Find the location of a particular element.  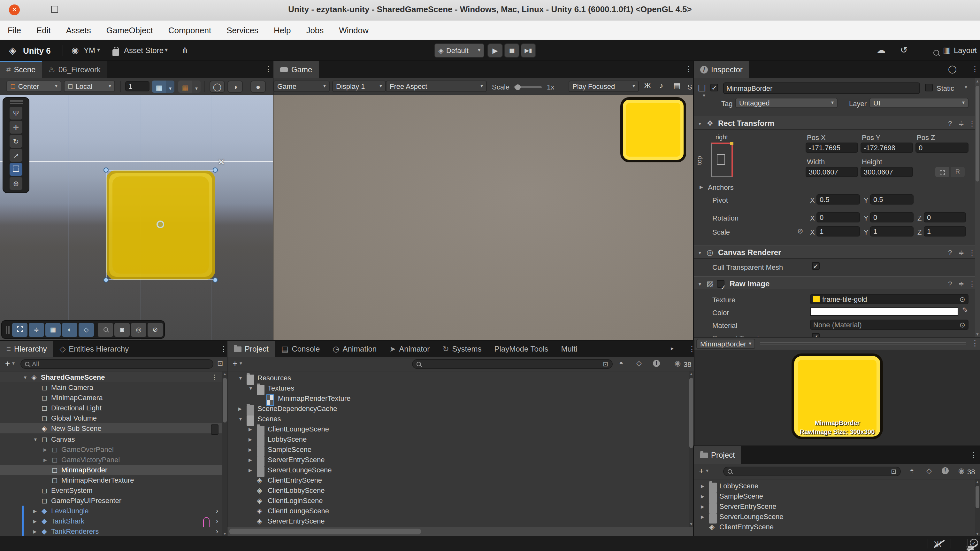

pivot-mode-dropdown: ◻Center▾ is located at coordinates (34, 86).